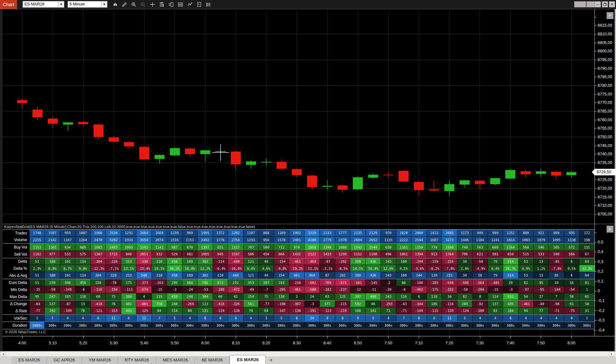 The image size is (616, 364). What do you see at coordinates (610, 229) in the screenshot?
I see `focus-button-indicator-panel: F` at bounding box center [610, 229].